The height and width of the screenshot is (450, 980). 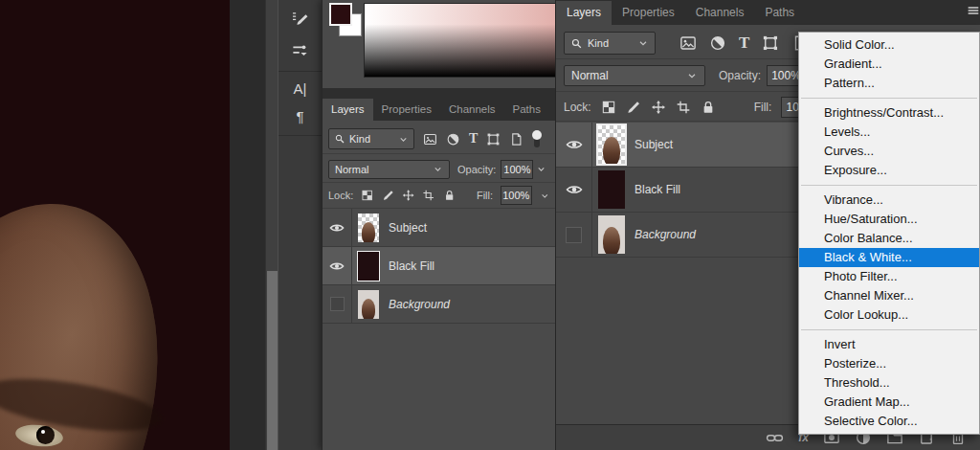 I want to click on pasteboard, so click(x=247, y=225).